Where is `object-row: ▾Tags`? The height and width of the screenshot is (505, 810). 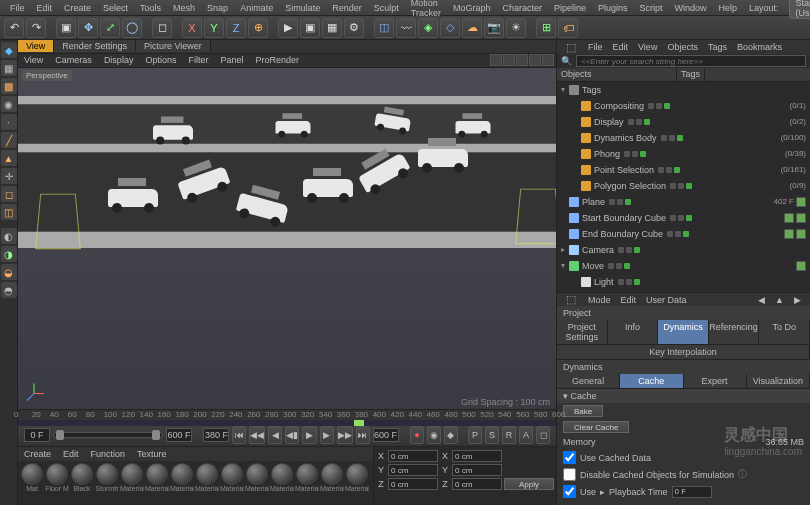
object-row: ▾Tags is located at coordinates (684, 90).